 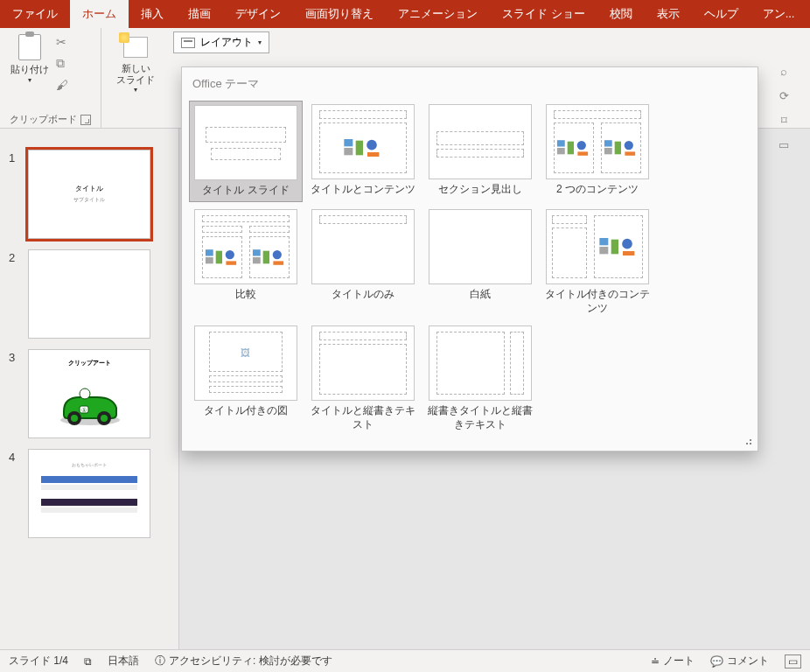 What do you see at coordinates (152, 14) in the screenshot?
I see `tab-2: 挿入` at bounding box center [152, 14].